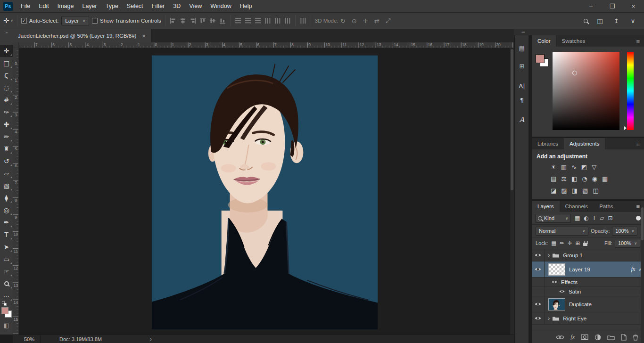 Image resolution: width=644 pixels, height=343 pixels. What do you see at coordinates (7, 149) in the screenshot?
I see `clone-stamp-tool: ♜` at bounding box center [7, 149].